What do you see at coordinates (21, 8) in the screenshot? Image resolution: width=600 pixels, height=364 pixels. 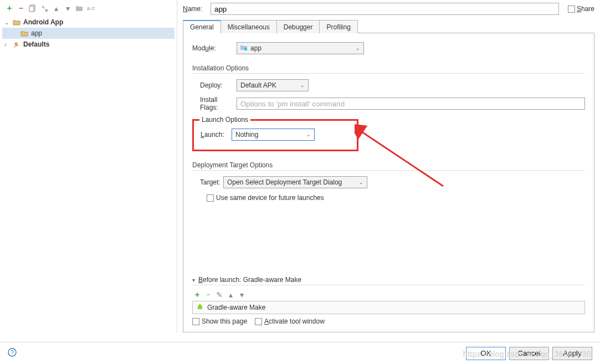 I see `remove-config-button: －` at bounding box center [21, 8].